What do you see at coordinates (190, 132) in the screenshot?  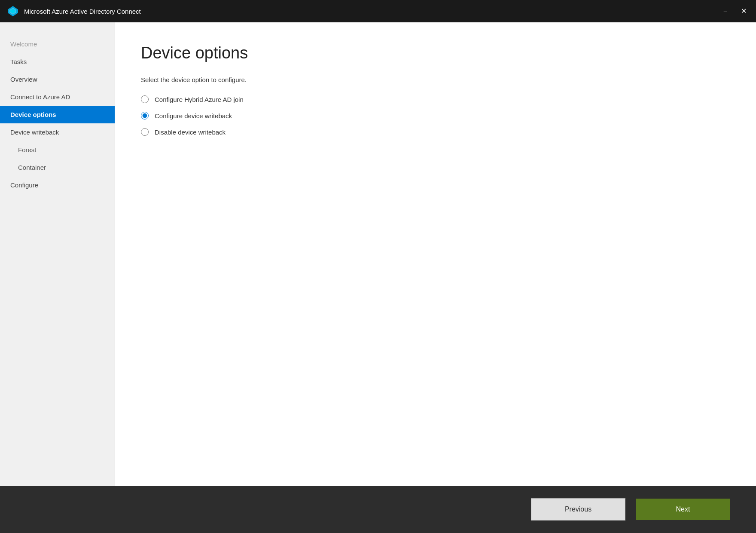 I see `radio-disable-label: Disable device writeback` at bounding box center [190, 132].